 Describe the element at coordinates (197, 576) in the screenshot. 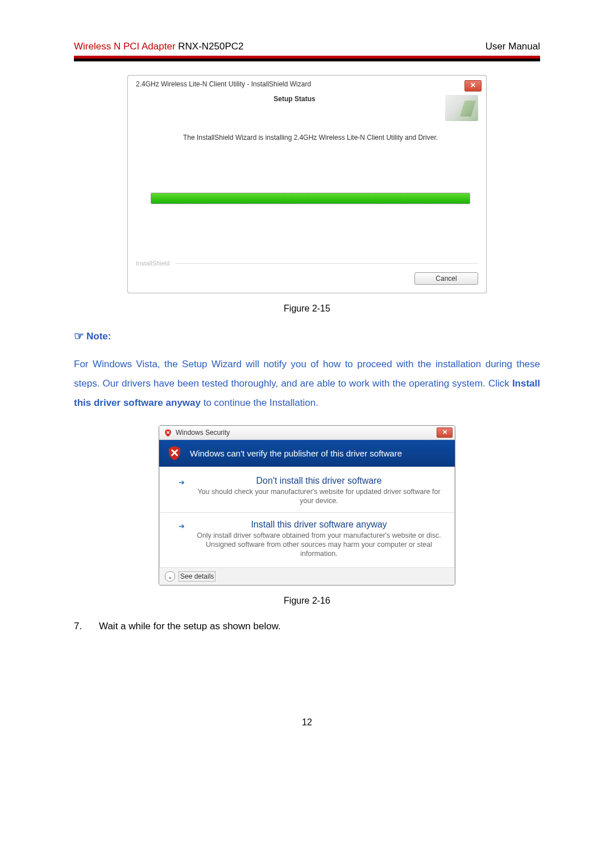

I see `see-details-link: See details` at that location.